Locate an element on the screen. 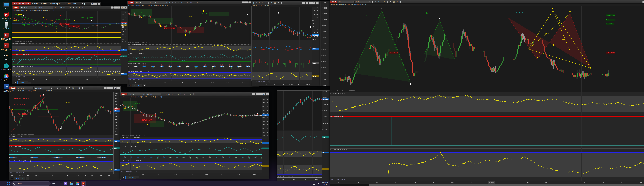  desktop-icon-this-pc: This PC is located at coordinates (6, 6).